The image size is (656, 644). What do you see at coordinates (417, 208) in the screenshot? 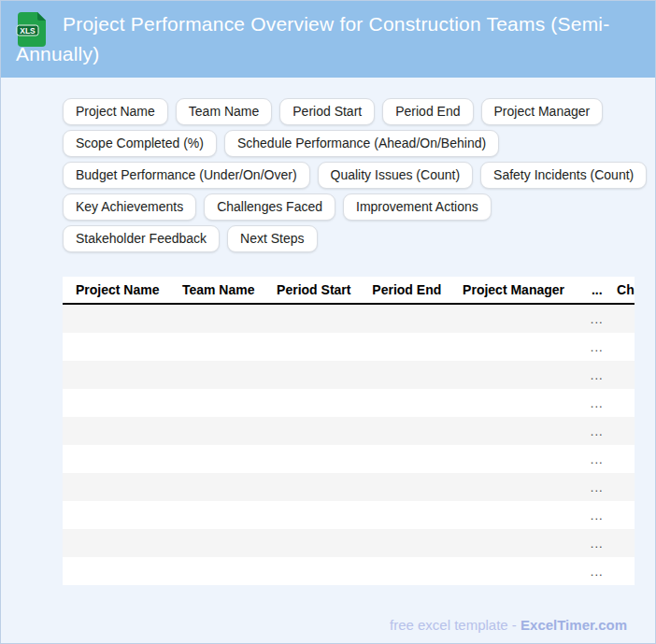
I see `column-chip: Improvement Actions` at bounding box center [417, 208].